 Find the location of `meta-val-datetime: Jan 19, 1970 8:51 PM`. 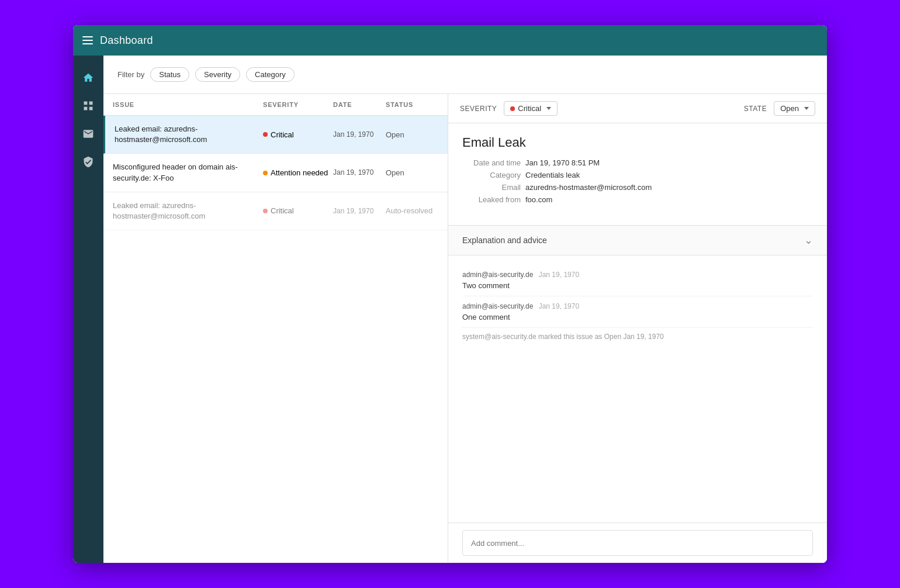

meta-val-datetime: Jan 19, 1970 8:51 PM is located at coordinates (669, 162).